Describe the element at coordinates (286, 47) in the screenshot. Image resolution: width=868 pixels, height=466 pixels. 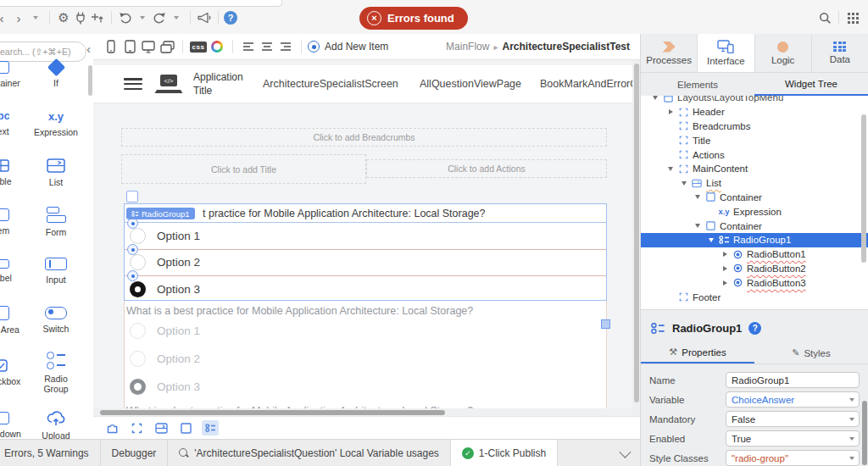
I see `align-right-icon` at that location.